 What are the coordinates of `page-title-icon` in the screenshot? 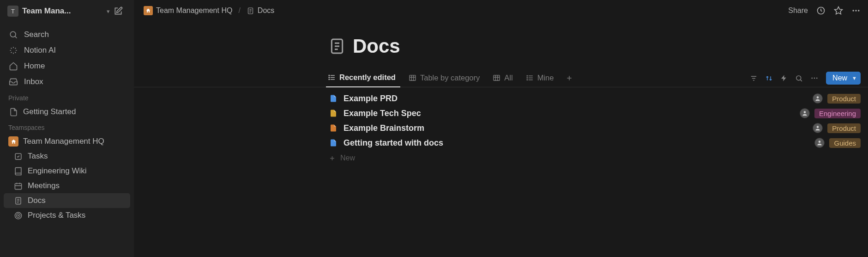 It's located at (337, 46).